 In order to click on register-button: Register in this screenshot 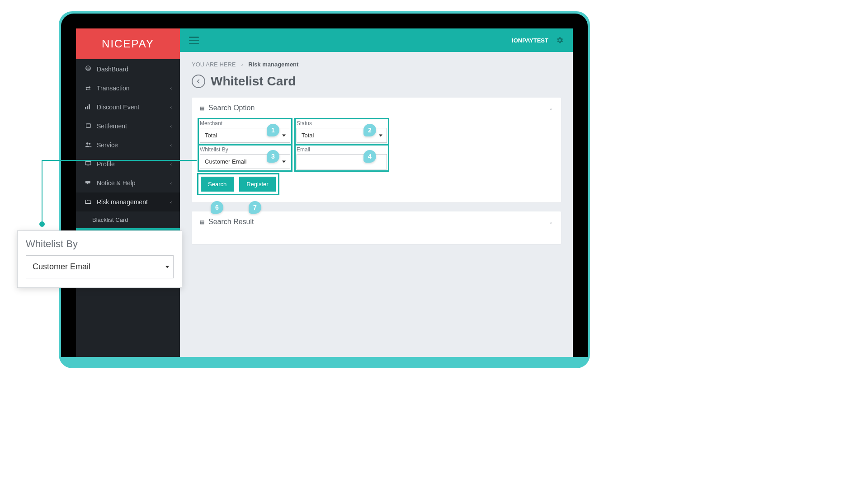, I will do `click(257, 184)`.